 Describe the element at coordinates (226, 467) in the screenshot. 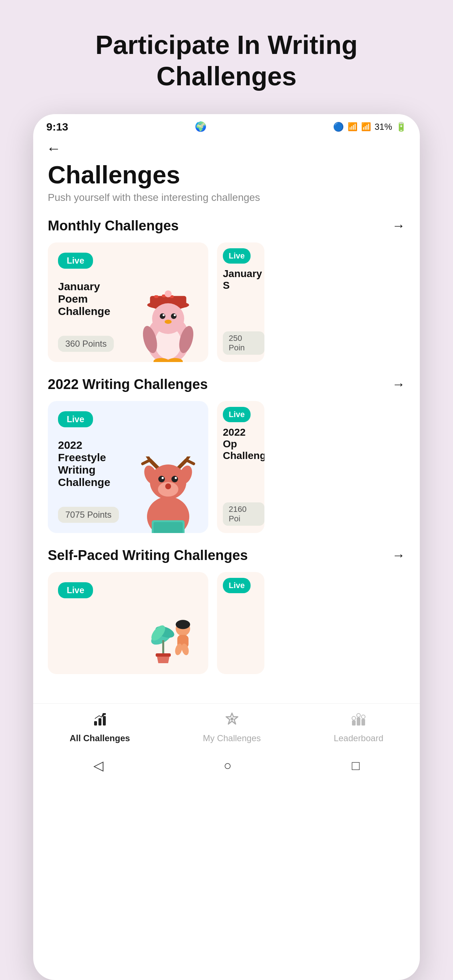

I see `writing2022-cards-row: Live 2022 Freestyle Writing Challenge 70…` at that location.